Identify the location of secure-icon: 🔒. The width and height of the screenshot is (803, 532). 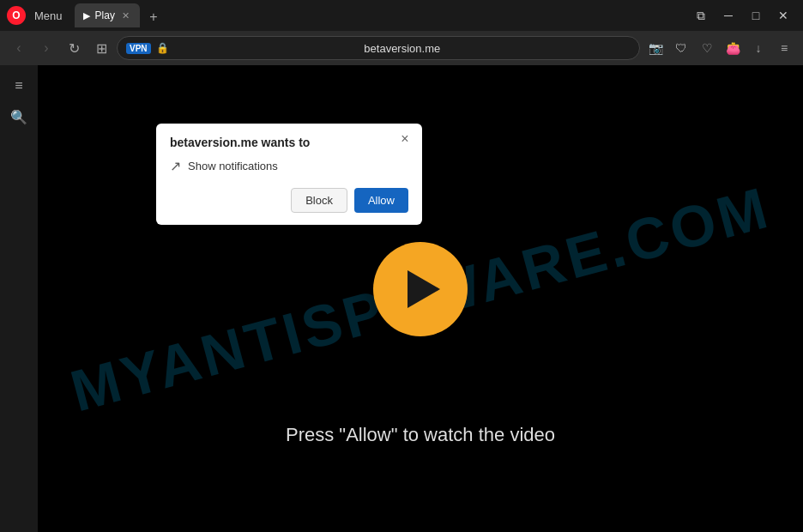
(163, 48).